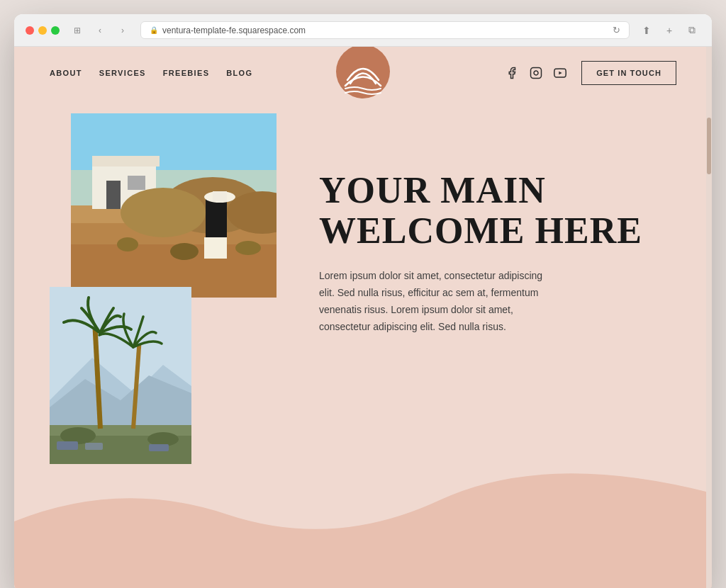 The image size is (726, 588). Describe the element at coordinates (66, 73) in the screenshot. I see `nav-link-about: ABOUT` at that location.